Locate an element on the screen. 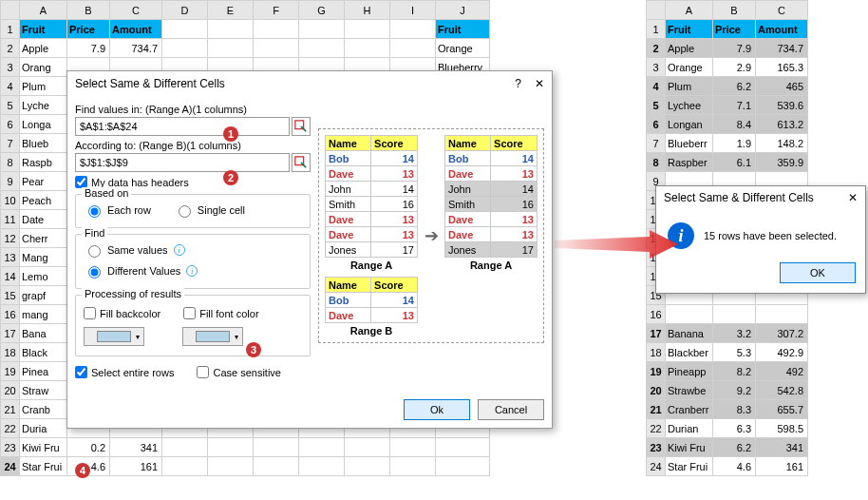  backcolor-picker is located at coordinates (114, 337).